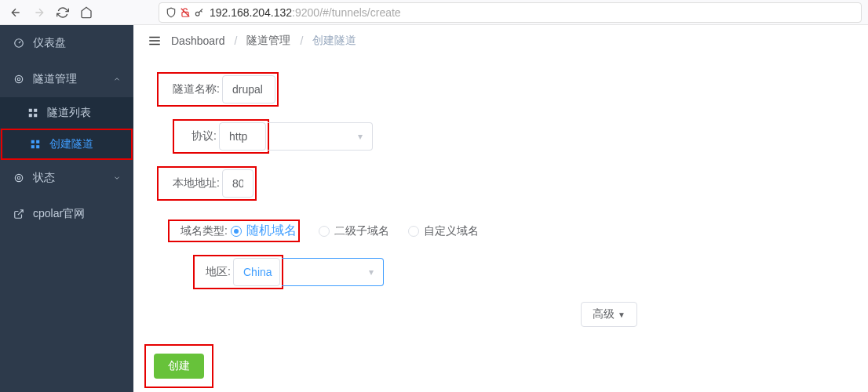 The height and width of the screenshot is (392, 868). Describe the element at coordinates (86, 13) in the screenshot. I see `home-icon` at that location.